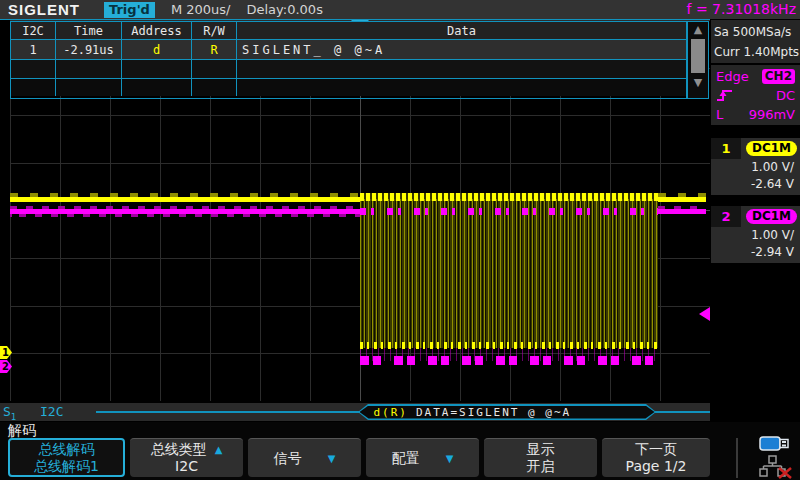 This screenshot has height=480, width=800. Describe the element at coordinates (509, 346) in the screenshot. I see `ch1-burst-low-level` at that location.